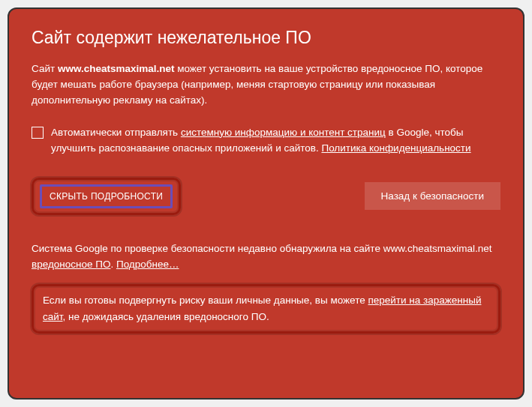 Image resolution: width=532 pixels, height=407 pixels. I want to click on system-info-link: системную информацию и контент страниц, so click(284, 132).